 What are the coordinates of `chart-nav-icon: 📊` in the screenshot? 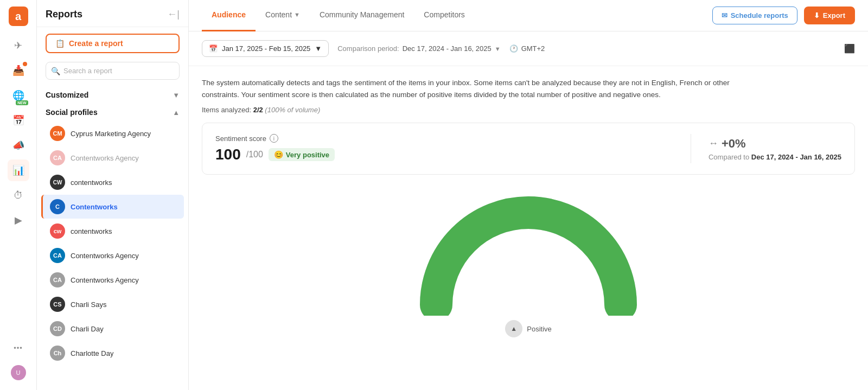 It's located at (18, 170).